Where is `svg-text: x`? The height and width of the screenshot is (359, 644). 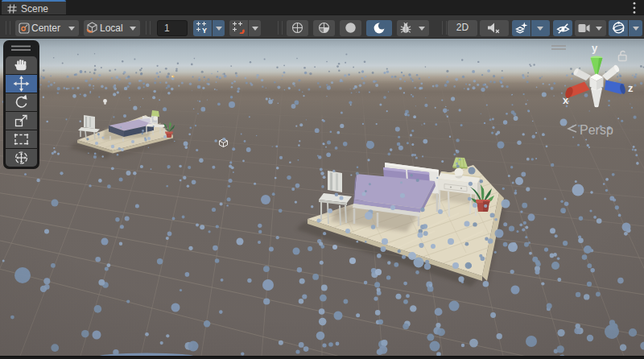 svg-text: x is located at coordinates (566, 100).